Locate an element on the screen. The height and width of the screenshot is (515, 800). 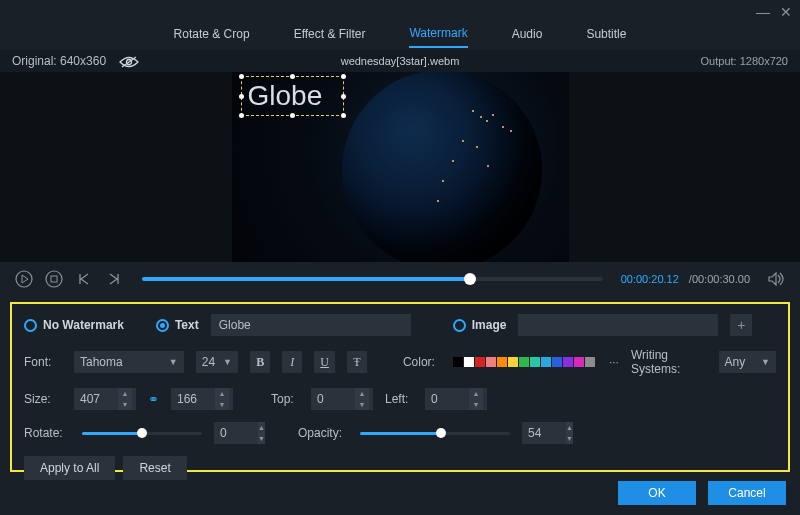
opacity-knob is located at coordinates (441, 433).